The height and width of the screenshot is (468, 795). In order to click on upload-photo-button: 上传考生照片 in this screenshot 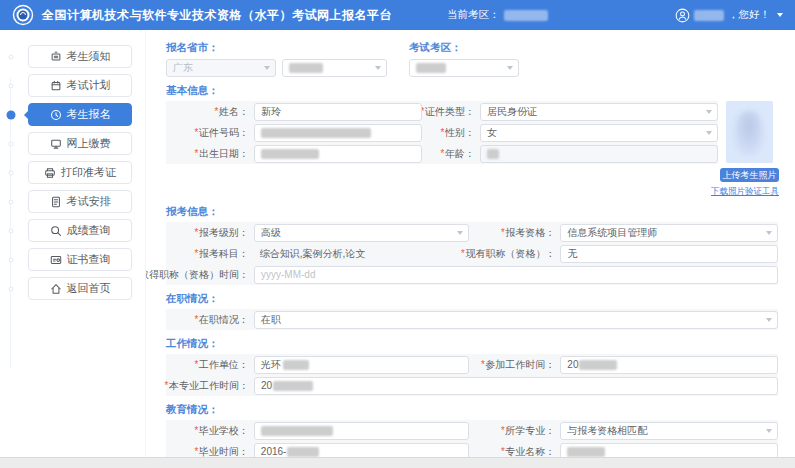, I will do `click(750, 175)`.